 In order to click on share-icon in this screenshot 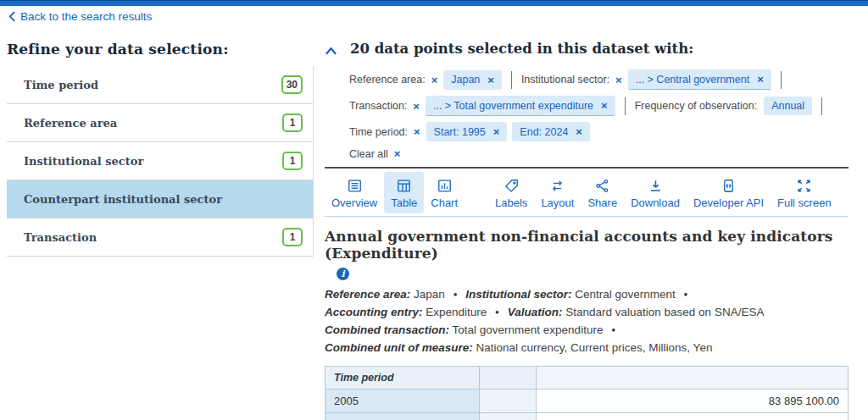, I will do `click(602, 186)`.